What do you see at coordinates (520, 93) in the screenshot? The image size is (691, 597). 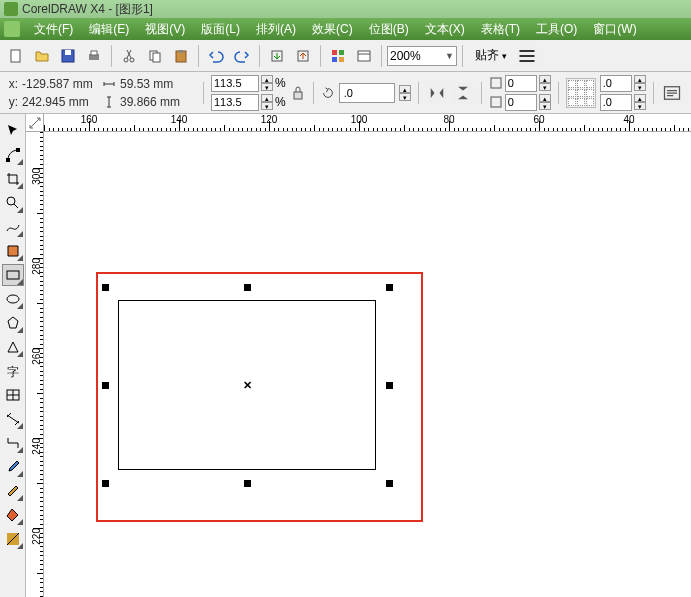 I see `corner-block: ▴▾ ▴▾` at bounding box center [520, 93].